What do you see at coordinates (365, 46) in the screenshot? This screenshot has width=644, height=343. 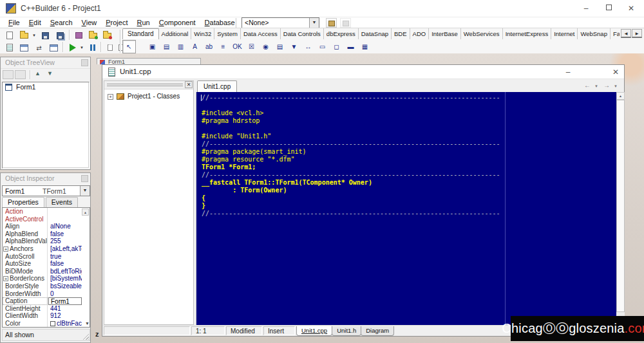 I see `action-list-icon: ▦` at bounding box center [365, 46].